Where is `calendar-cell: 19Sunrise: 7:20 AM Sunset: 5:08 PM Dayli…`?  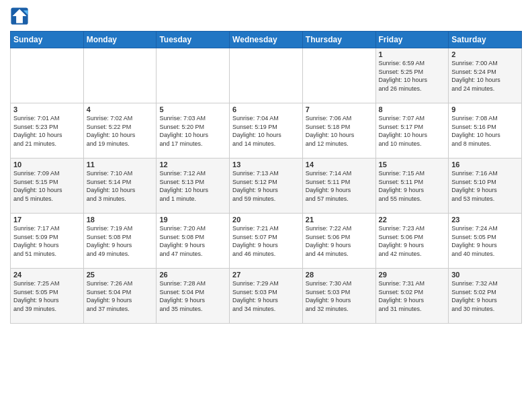
calendar-cell: 19Sunrise: 7:20 AM Sunset: 5:08 PM Dayli… is located at coordinates (193, 241).